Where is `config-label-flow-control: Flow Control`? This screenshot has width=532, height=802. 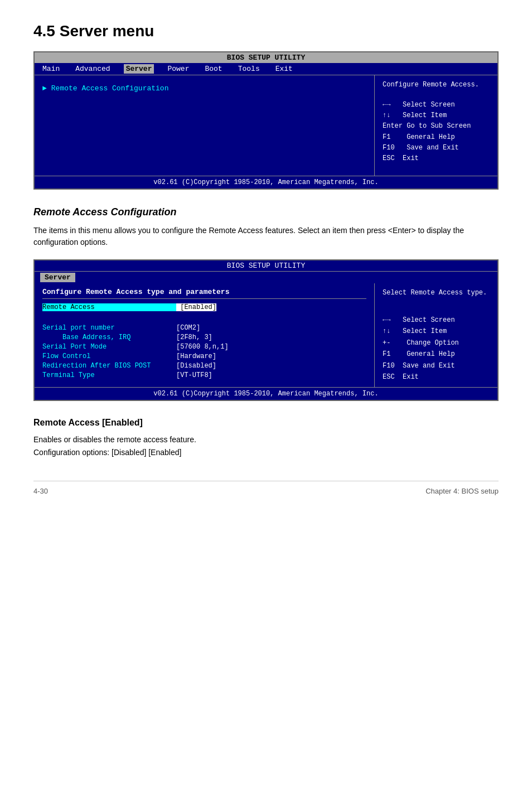
config-label-flow-control: Flow Control is located at coordinates (109, 356).